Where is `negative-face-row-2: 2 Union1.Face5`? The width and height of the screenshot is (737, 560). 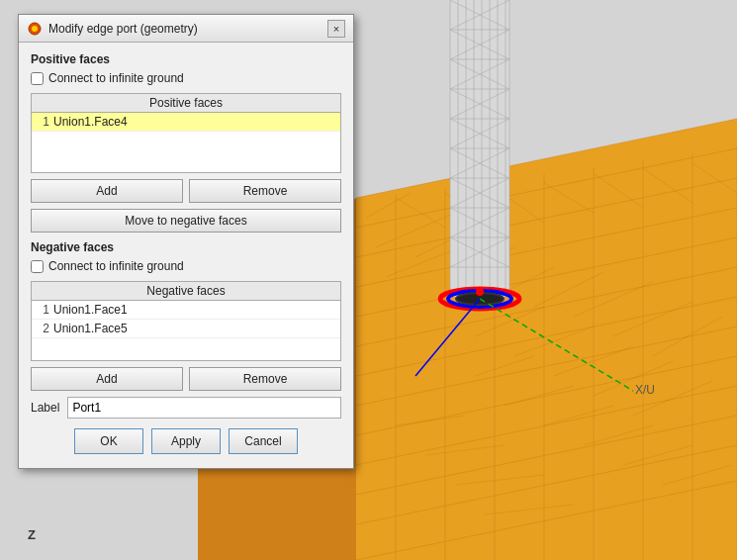 negative-face-row-2: 2 Union1.Face5 is located at coordinates (186, 328).